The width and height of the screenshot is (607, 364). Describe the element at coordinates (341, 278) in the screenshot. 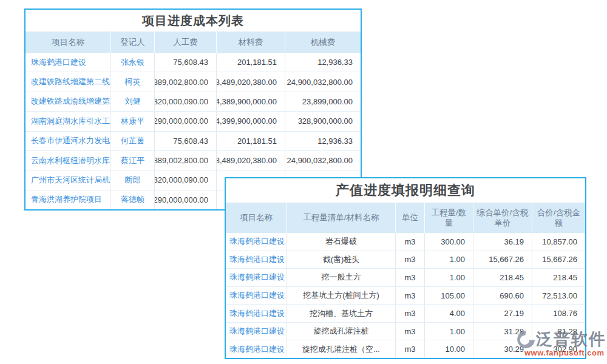

I see `cell-value: 挖一般土方` at that location.